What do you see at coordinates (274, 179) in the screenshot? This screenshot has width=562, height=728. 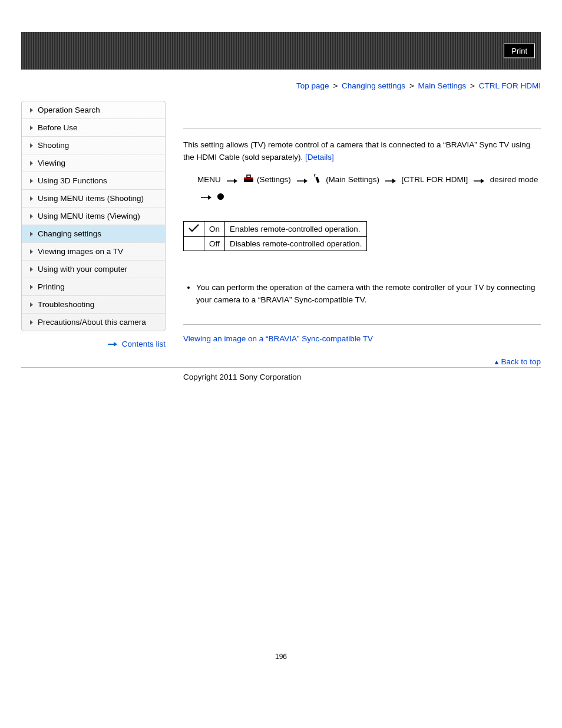 I see `settings-label: (Settings)` at bounding box center [274, 179].